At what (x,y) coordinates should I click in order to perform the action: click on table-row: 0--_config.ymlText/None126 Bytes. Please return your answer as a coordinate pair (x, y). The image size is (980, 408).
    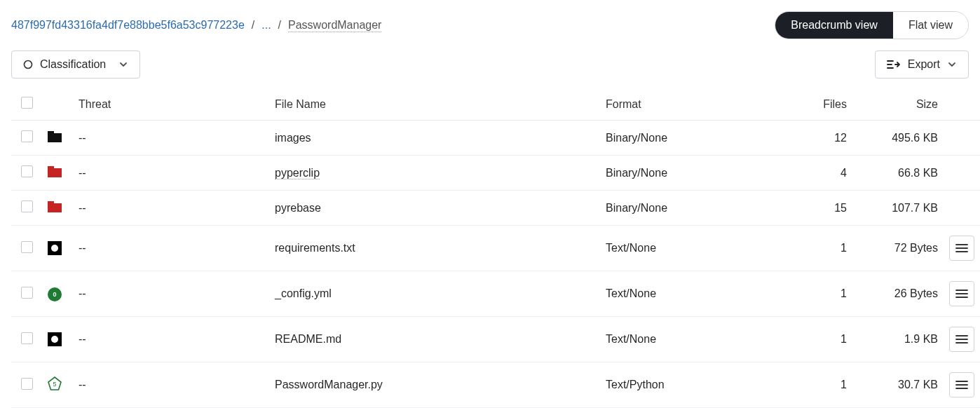
    Looking at the image, I should click on (496, 294).